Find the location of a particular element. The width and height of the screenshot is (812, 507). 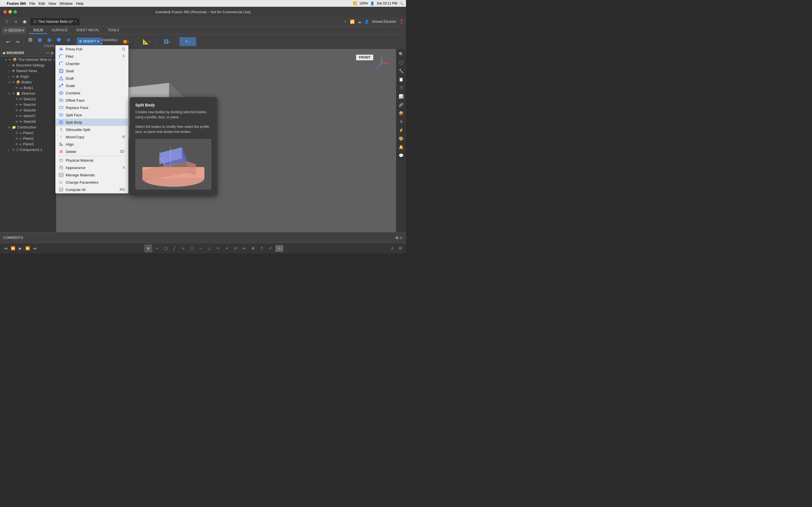

sb-arr: ⊞ is located at coordinates (253, 248).